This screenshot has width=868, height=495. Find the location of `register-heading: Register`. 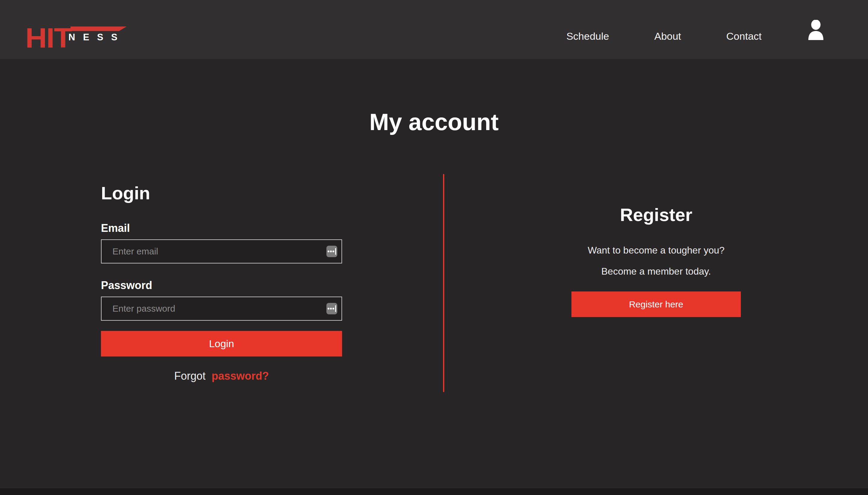

register-heading: Register is located at coordinates (656, 215).